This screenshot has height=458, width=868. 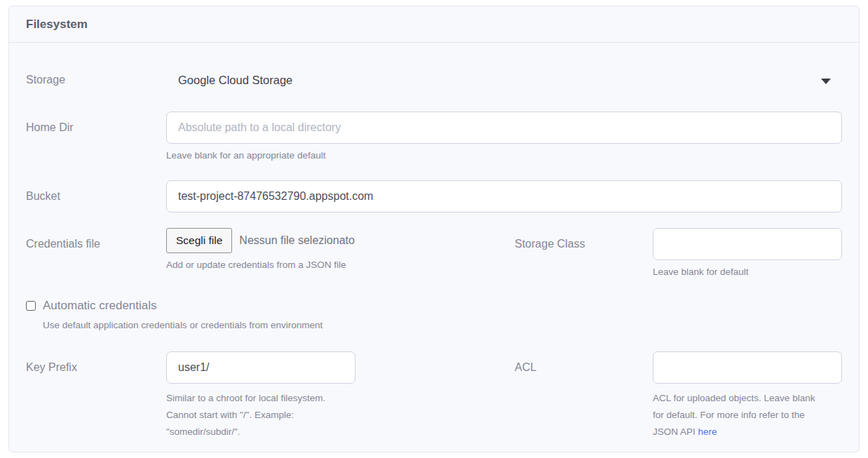 What do you see at coordinates (504, 128) in the screenshot?
I see `home-dir-input` at bounding box center [504, 128].